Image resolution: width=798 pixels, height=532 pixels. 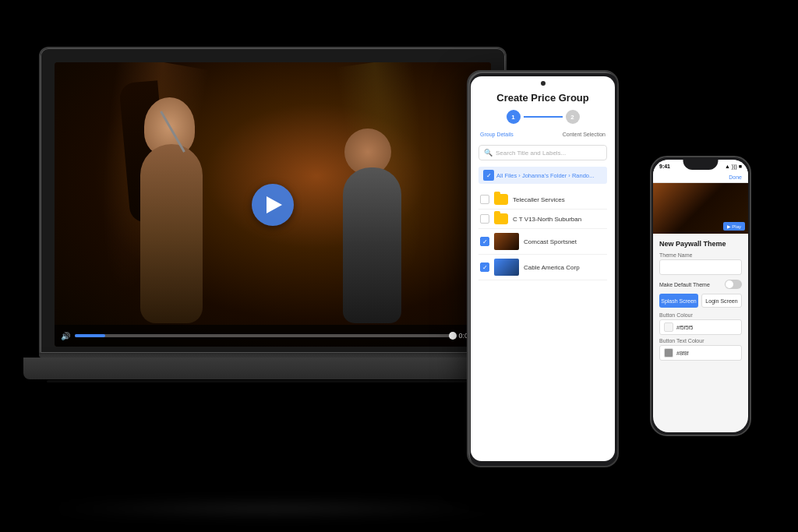 I want to click on file-name-4: Cable America Corp, so click(x=564, y=268).